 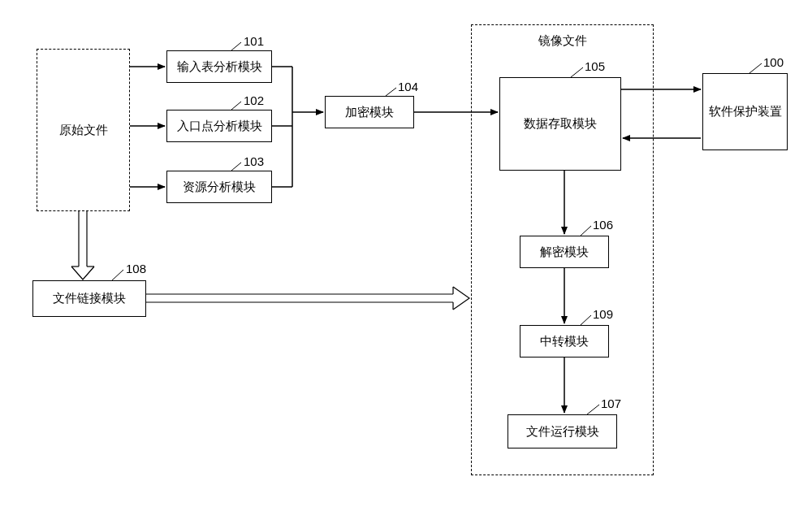 I want to click on id-107: 107, so click(x=611, y=403).